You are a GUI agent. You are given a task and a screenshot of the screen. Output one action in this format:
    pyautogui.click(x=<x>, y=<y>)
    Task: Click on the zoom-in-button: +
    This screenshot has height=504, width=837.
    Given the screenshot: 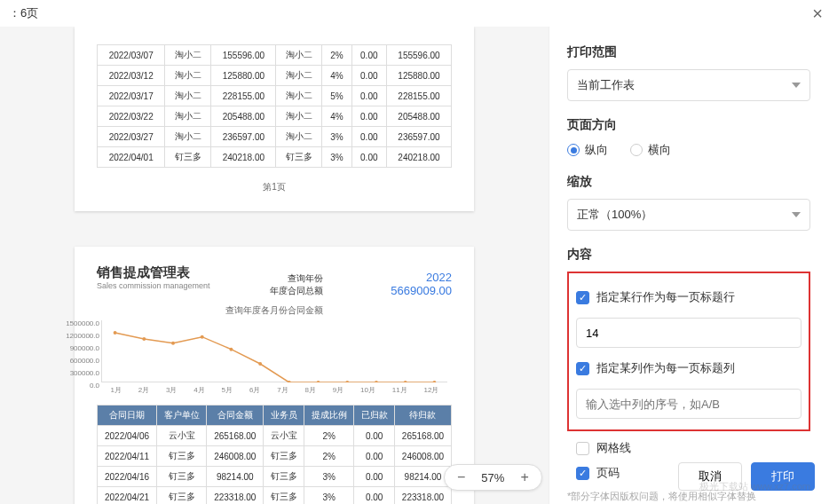 What is the action you would take?
    pyautogui.click(x=524, y=477)
    